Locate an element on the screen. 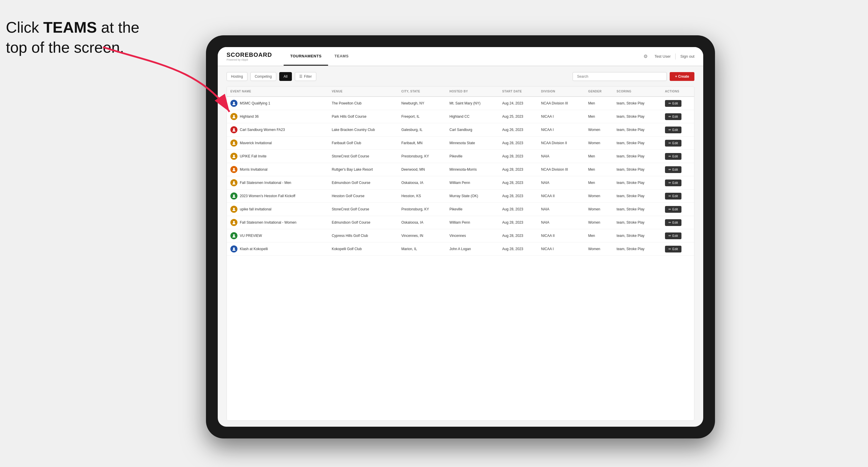  event-name-cell: Highland 36 is located at coordinates (278, 117).